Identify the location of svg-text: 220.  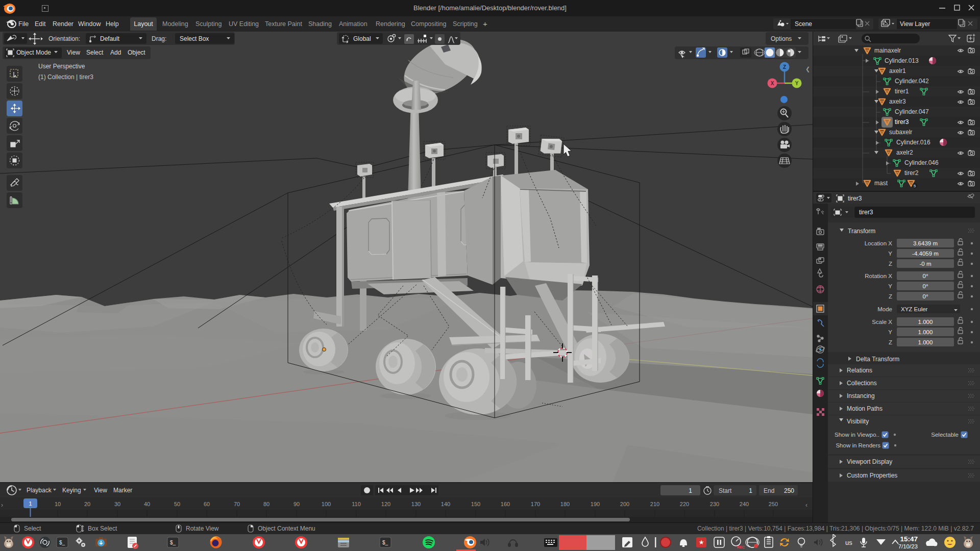
(684, 504).